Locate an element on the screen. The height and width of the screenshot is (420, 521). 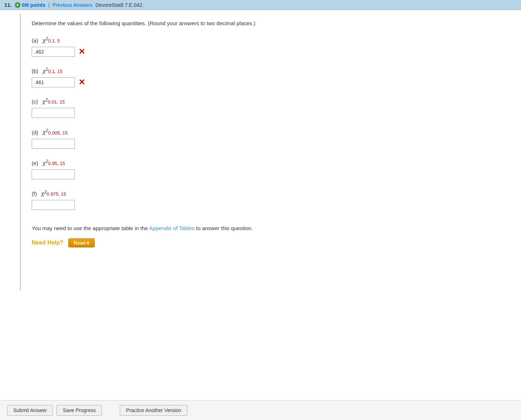
chi-formula-a: χ20.1, 5 is located at coordinates (51, 40).